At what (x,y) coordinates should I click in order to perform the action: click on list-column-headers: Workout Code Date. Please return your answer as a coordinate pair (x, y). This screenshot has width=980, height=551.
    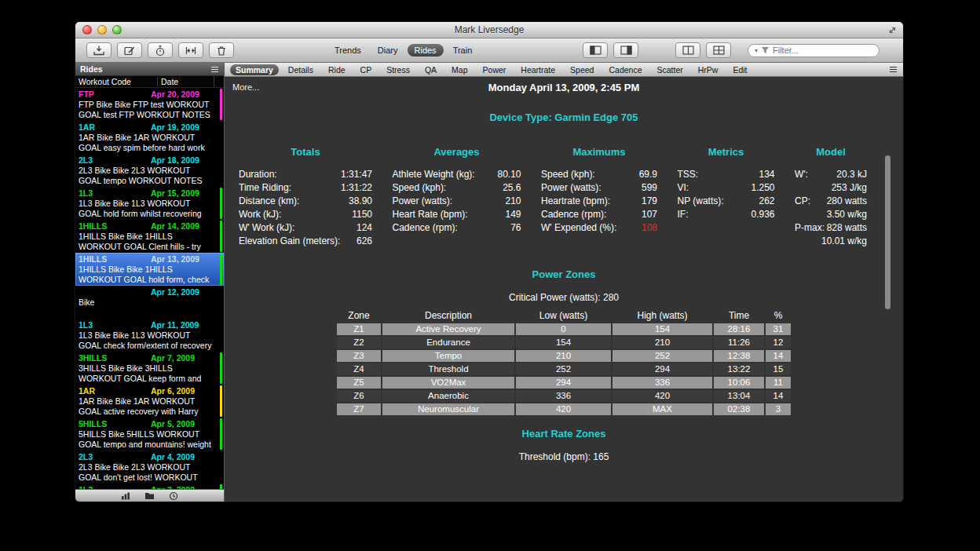
    Looking at the image, I should click on (149, 82).